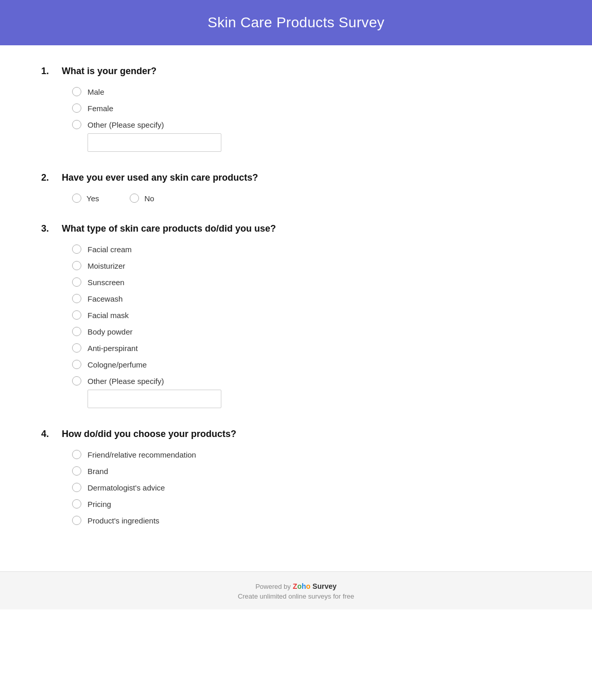 The image size is (592, 700). I want to click on product-sunscreen-label: Sunscreen, so click(106, 282).